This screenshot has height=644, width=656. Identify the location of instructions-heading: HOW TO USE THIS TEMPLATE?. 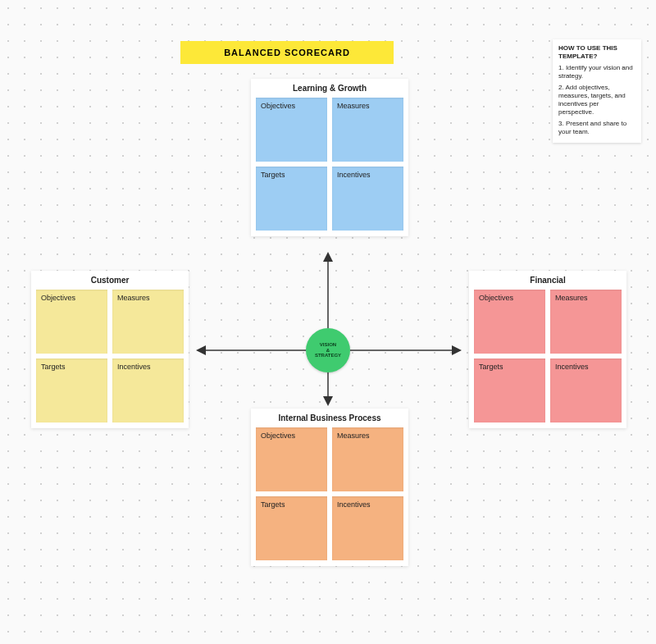
(597, 53).